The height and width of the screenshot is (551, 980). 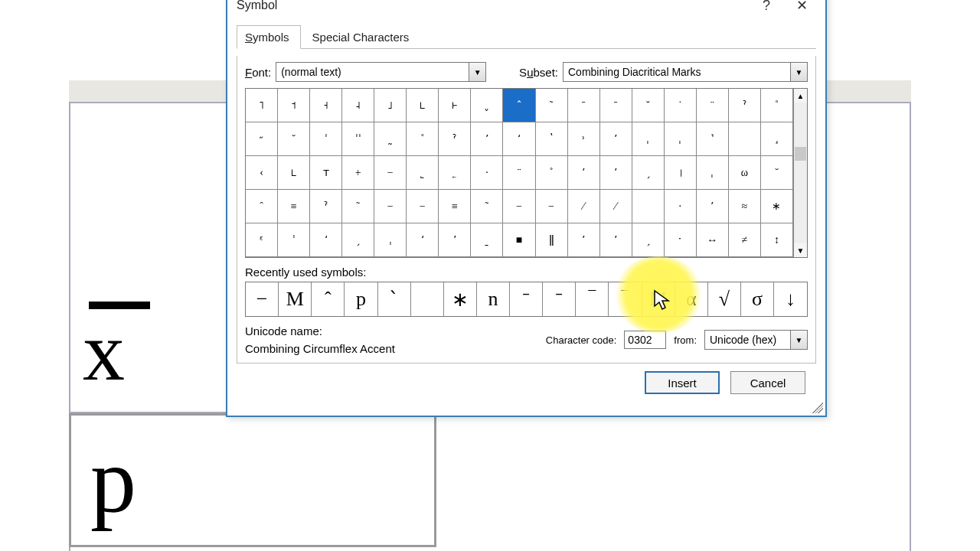 What do you see at coordinates (724, 299) in the screenshot?
I see `recent-symbol: √` at bounding box center [724, 299].